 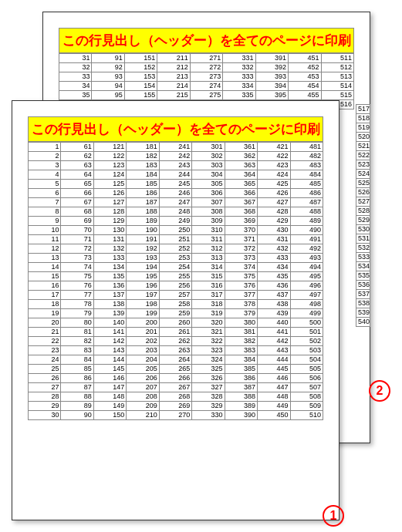 I want to click on table-cell: 246, so click(x=175, y=194).